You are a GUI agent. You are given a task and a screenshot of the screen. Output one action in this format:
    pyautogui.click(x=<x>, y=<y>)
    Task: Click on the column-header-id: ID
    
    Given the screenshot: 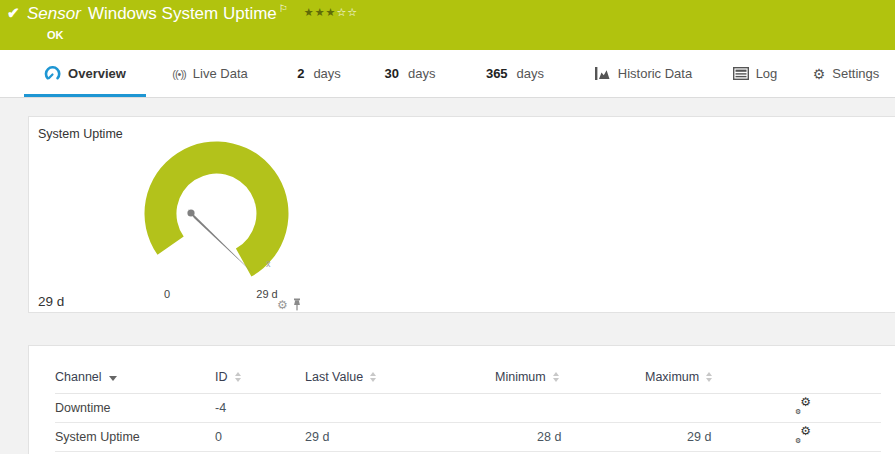 What is the action you would take?
    pyautogui.click(x=260, y=378)
    